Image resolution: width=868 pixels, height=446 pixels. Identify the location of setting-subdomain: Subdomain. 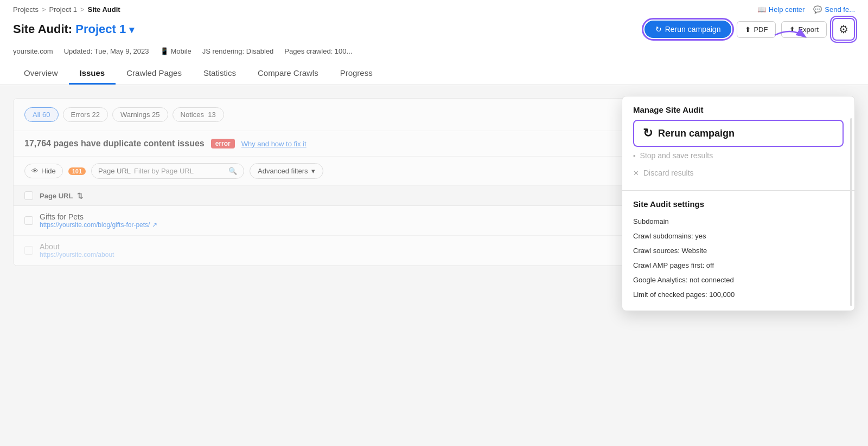
(738, 221).